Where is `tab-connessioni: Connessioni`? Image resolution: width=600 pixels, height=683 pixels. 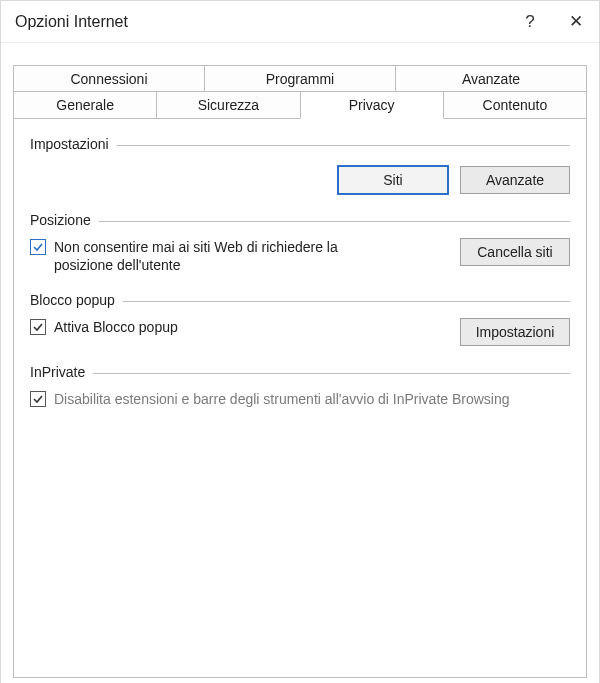
tab-connessioni: Connessioni is located at coordinates (109, 78).